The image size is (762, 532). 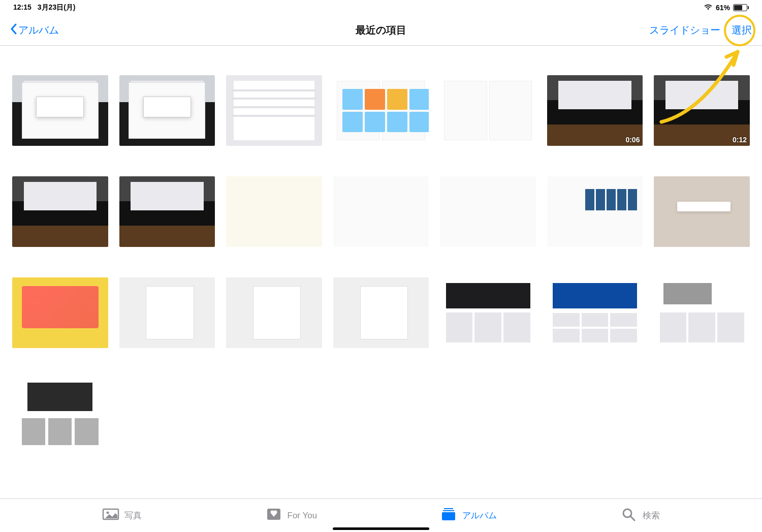 I want to click on select-button: 選択, so click(x=742, y=30).